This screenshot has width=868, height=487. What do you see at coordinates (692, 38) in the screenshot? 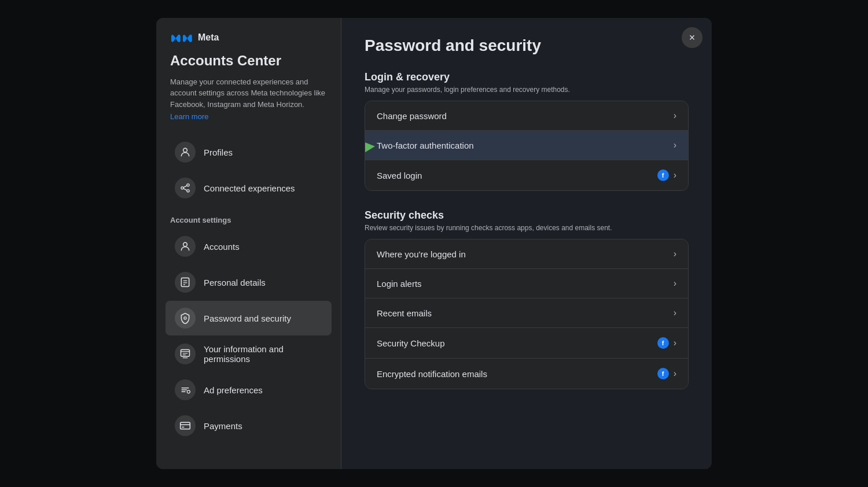
I see `close-button: ×` at bounding box center [692, 38].